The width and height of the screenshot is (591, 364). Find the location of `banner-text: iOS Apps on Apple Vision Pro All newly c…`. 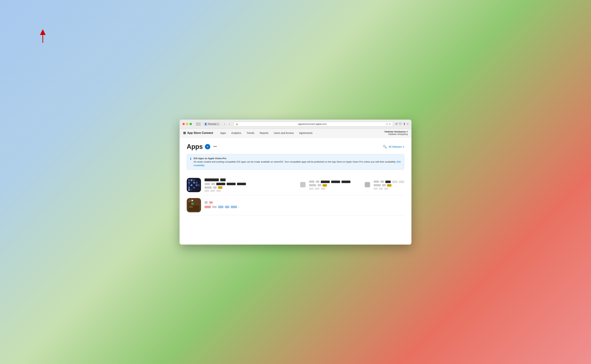

banner-text: iOS Apps on Apple Vision Pro All newly c… is located at coordinates (297, 162).